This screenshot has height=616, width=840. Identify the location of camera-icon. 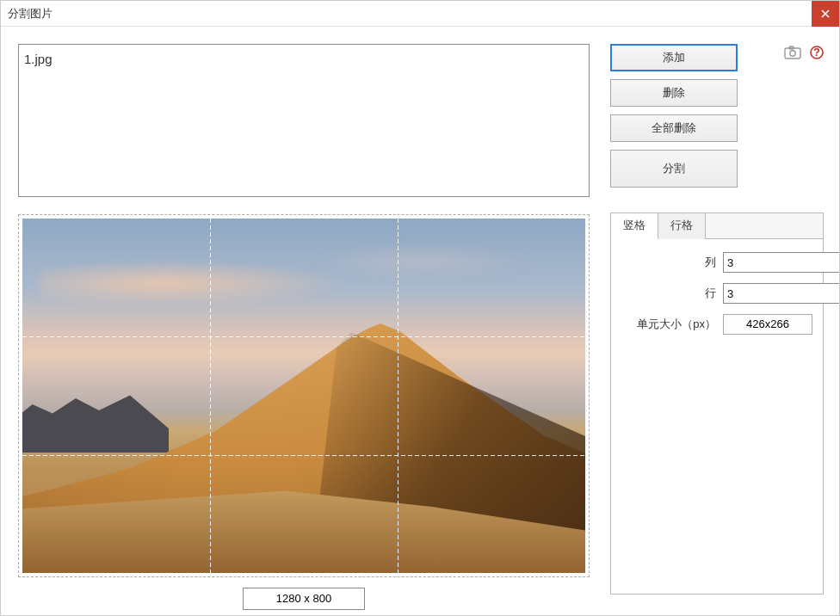
(793, 52).